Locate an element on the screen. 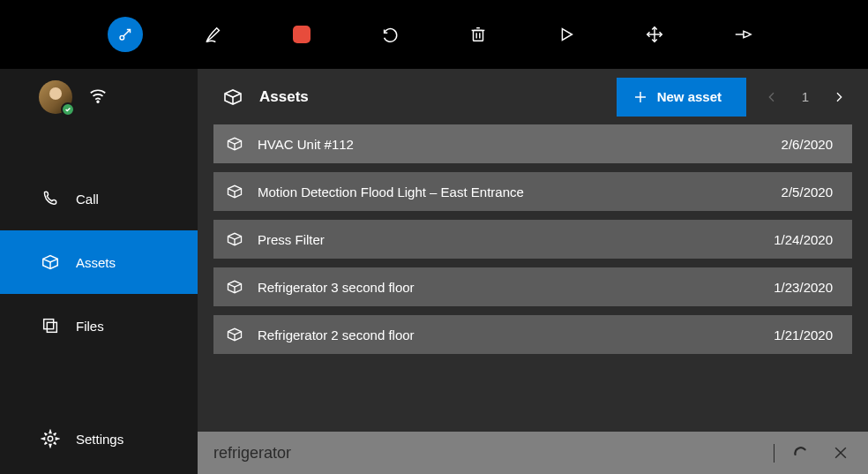  ink-enter-tool is located at coordinates (125, 34).